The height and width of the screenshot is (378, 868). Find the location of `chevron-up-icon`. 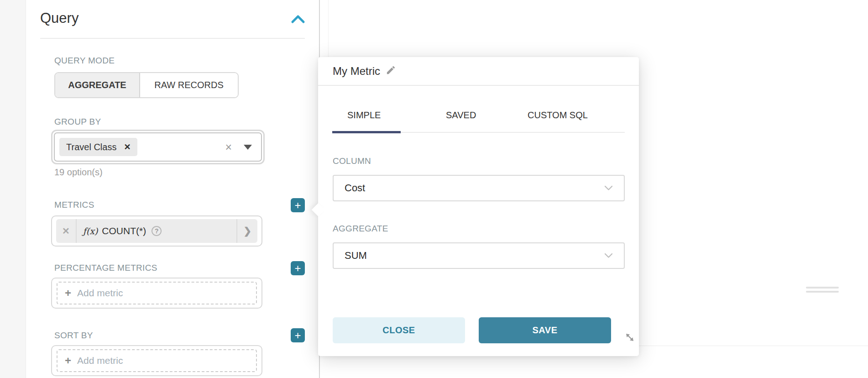

chevron-up-icon is located at coordinates (298, 23).